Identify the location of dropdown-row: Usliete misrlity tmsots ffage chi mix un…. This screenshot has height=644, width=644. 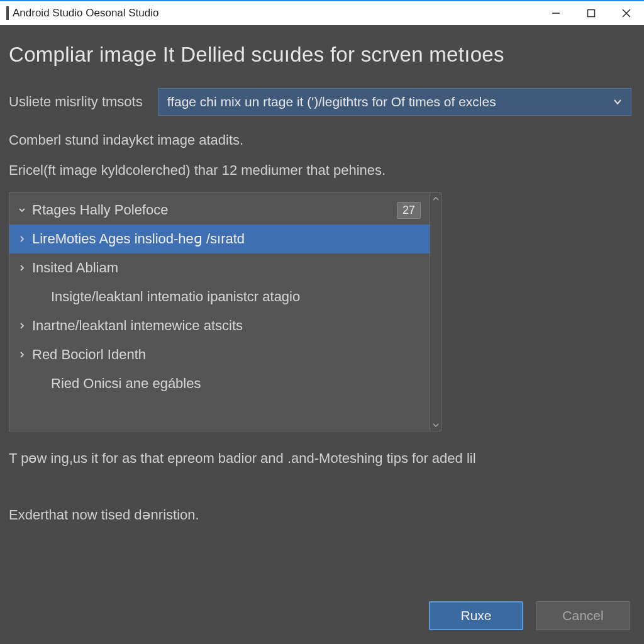
(320, 102).